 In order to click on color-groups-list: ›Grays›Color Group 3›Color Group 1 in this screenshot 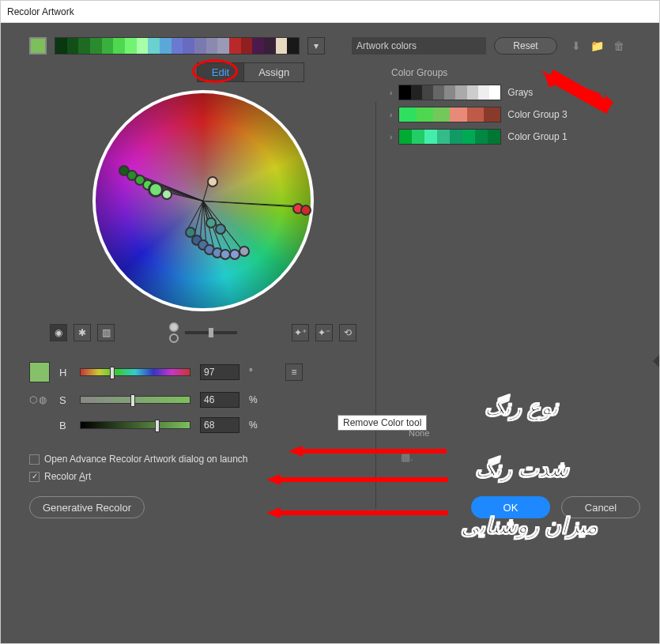, I will do `click(520, 115)`.